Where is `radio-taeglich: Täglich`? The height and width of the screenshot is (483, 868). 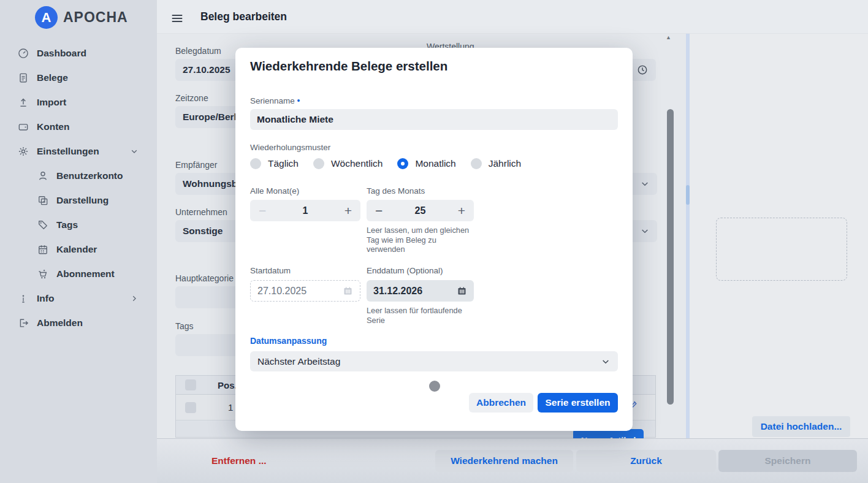
radio-taeglich: Täglich is located at coordinates (275, 164).